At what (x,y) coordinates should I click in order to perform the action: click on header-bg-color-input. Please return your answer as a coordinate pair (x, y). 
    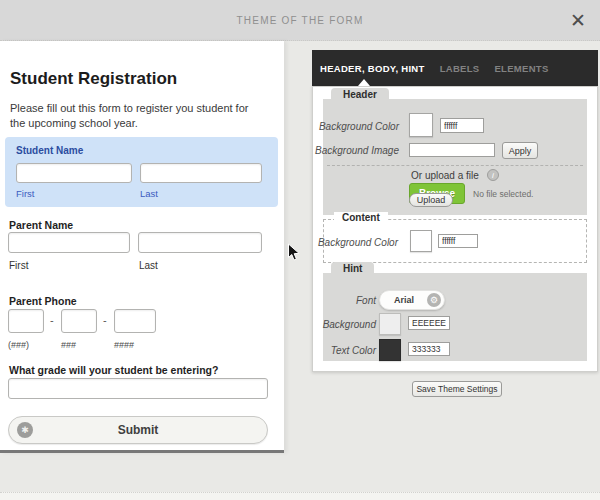
    Looking at the image, I should click on (462, 126).